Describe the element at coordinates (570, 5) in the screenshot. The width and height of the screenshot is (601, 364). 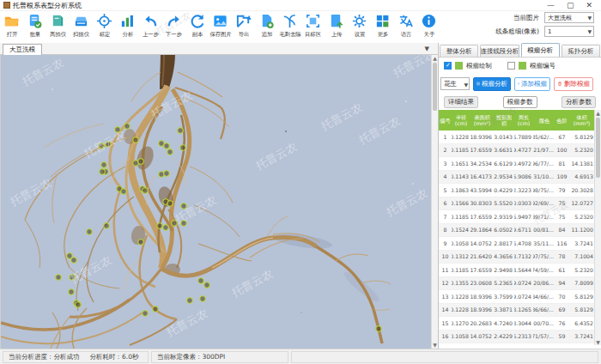
I see `maximize-button: ▢` at that location.